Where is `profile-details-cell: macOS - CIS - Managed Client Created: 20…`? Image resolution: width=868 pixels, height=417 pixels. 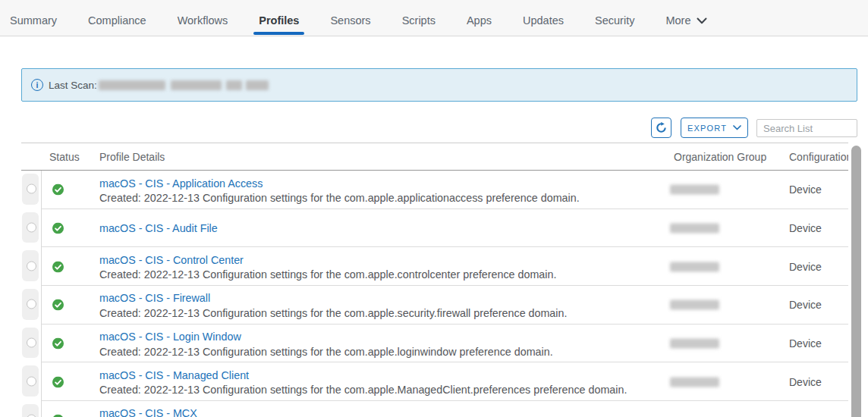
profile-details-cell: macOS - CIS - Managed Client Created: 20… is located at coordinates (363, 383).